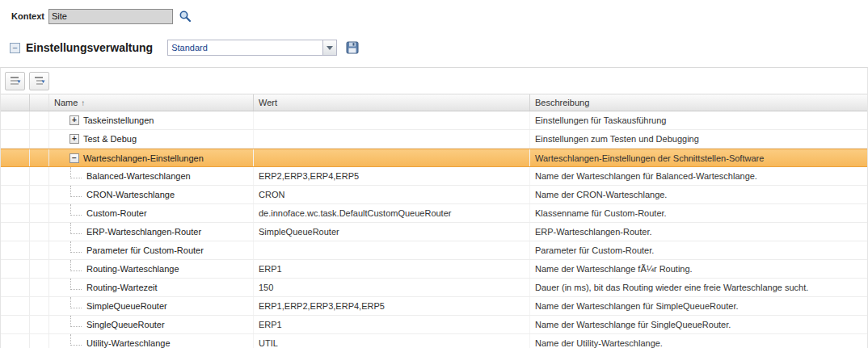 The width and height of the screenshot is (868, 348). Describe the element at coordinates (434, 195) in the screenshot. I see `table-row: CRON-WarteschlangeCRONName der CRON-Wart…` at that location.